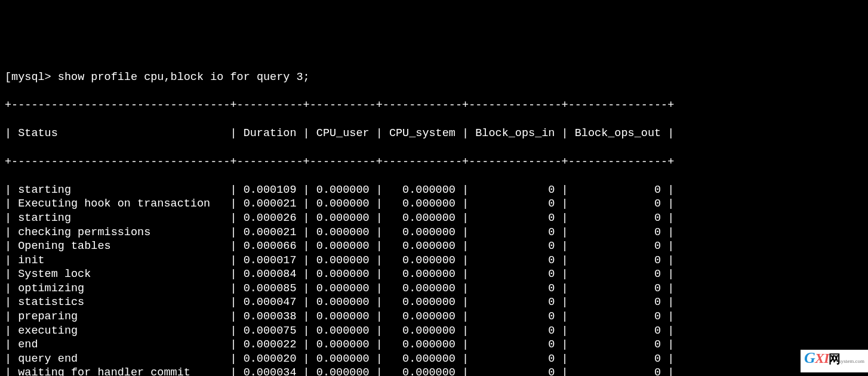  What do you see at coordinates (809, 358) in the screenshot?
I see `watermark-g: G` at bounding box center [809, 358].